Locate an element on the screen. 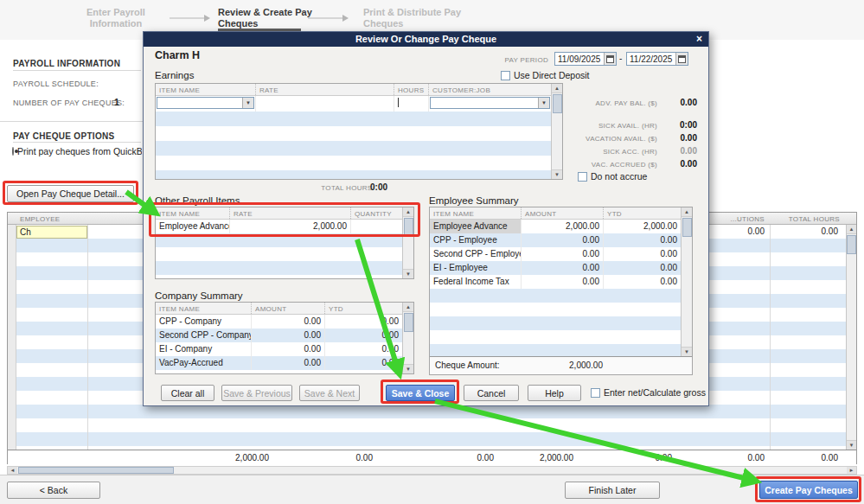  save-and-close-button: Save & Close is located at coordinates (420, 392).